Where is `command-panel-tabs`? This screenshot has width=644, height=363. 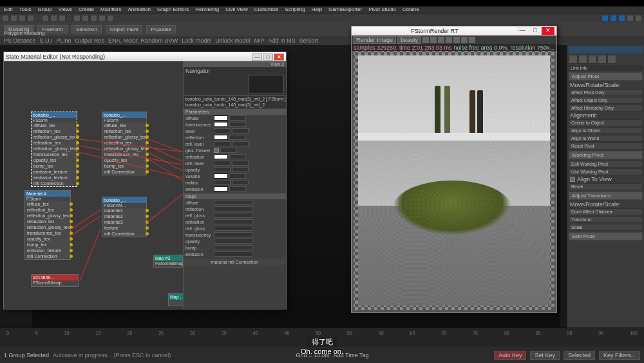
command-panel-tabs is located at coordinates (605, 50).